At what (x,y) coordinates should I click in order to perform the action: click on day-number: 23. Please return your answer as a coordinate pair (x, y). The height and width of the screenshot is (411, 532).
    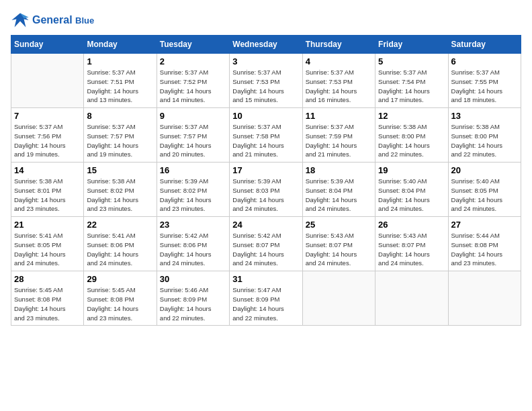
    Looking at the image, I should click on (193, 224).